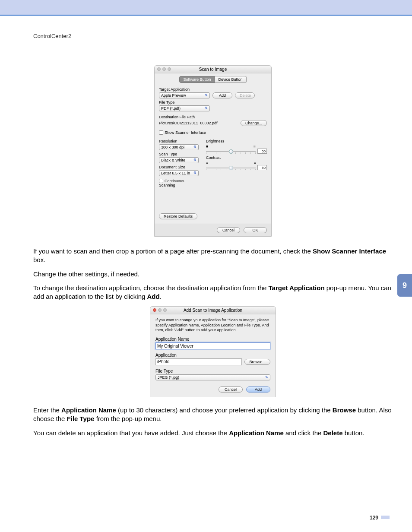 The image size is (412, 532). Describe the element at coordinates (213, 346) in the screenshot. I see `application-name-input` at that location.